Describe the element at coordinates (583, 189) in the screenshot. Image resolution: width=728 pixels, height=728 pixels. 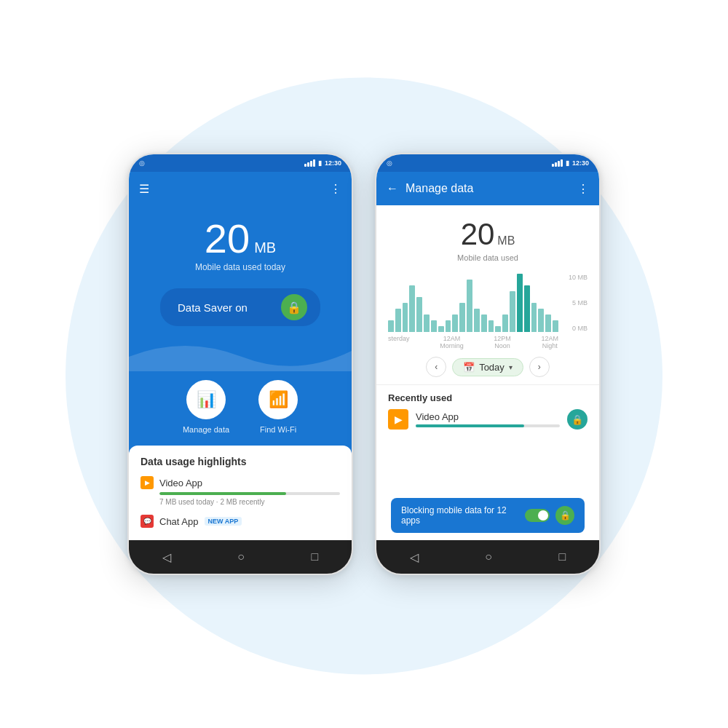
I see `more-icon-2: ⋮` at that location.